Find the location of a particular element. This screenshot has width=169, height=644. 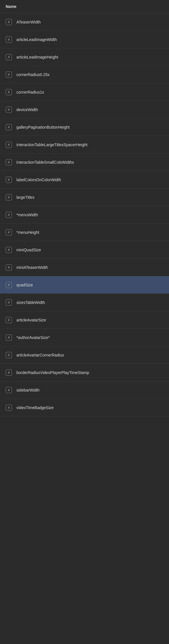

table-row: #labelColorsOnColorWidth is located at coordinates (84, 180).